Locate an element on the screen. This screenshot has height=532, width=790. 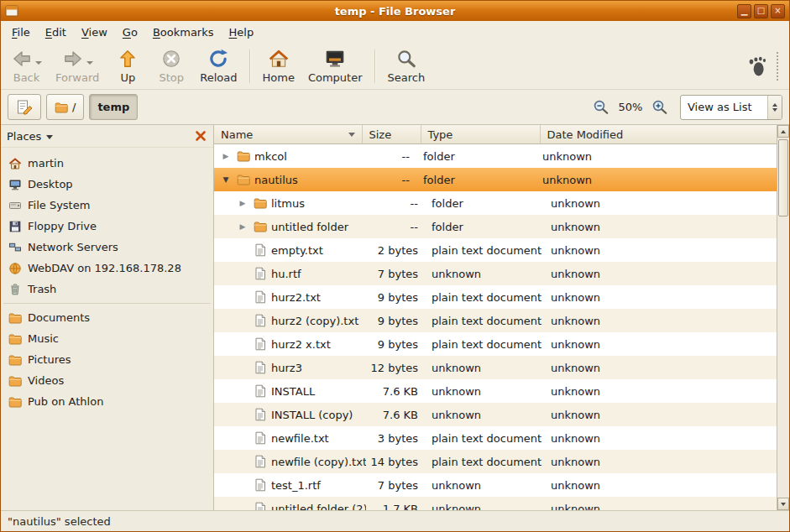
name-column-dropdown-icon is located at coordinates (352, 134).